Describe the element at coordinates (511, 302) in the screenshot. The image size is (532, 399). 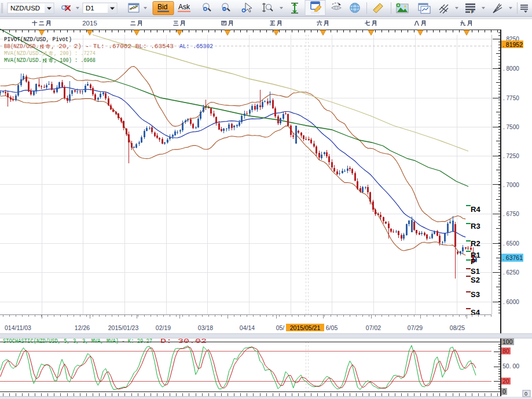
I see `svg-text: . 6000` at that location.